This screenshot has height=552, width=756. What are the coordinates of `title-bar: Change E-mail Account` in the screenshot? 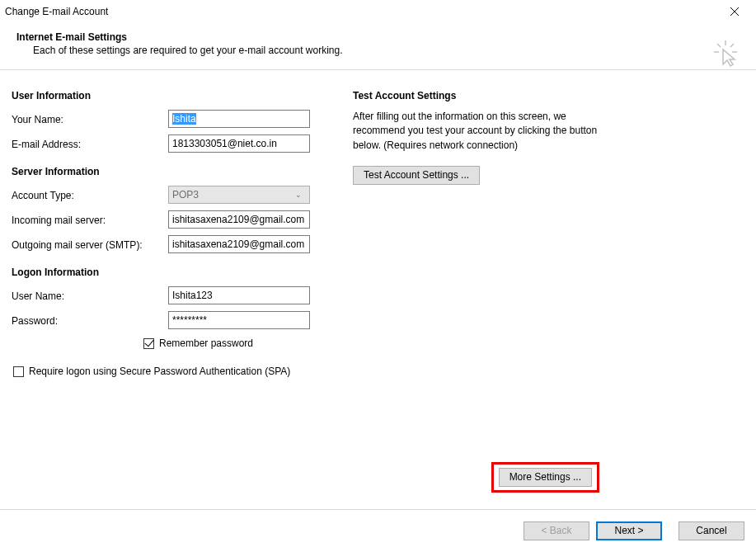 It's located at (378, 12).